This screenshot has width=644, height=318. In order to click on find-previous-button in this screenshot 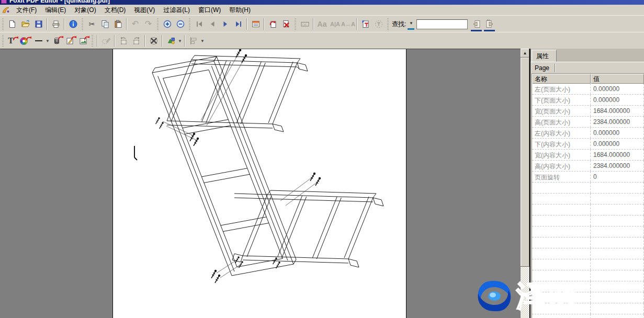, I will do `click(476, 24)`.